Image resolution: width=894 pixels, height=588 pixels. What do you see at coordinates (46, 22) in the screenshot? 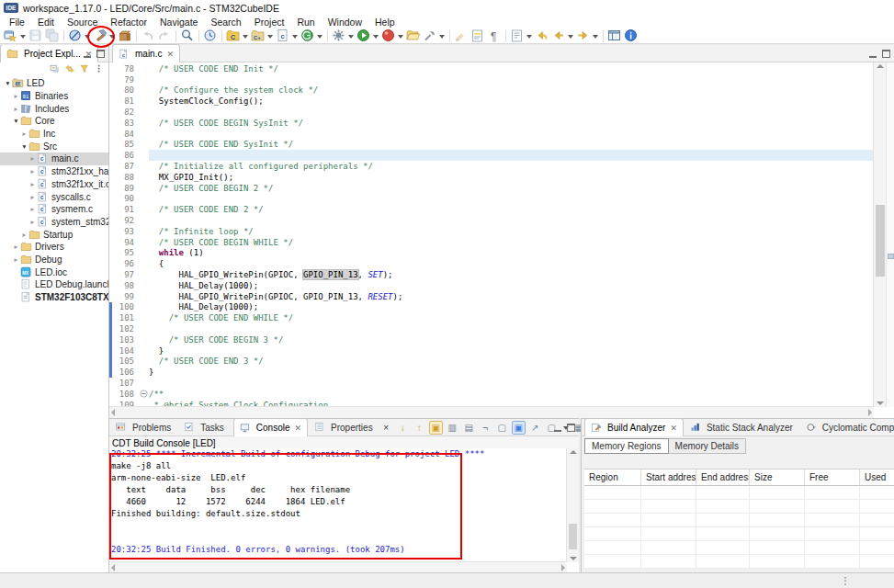
I see `menu-edit: Edit` at bounding box center [46, 22].